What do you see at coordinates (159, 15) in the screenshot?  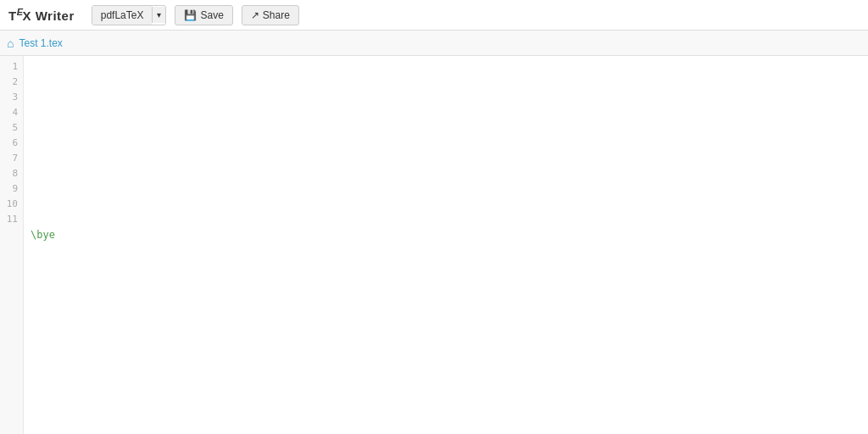 I see `compile-dropdown-button: ▾` at bounding box center [159, 15].